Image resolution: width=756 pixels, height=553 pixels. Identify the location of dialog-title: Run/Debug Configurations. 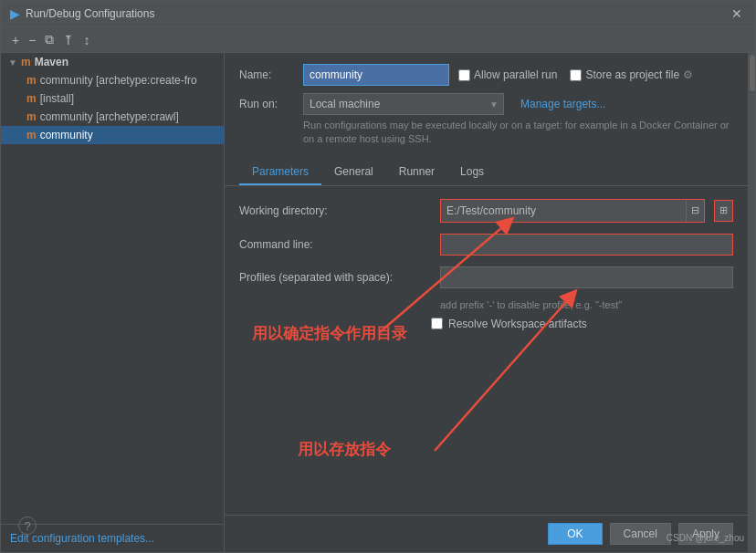
(89, 14).